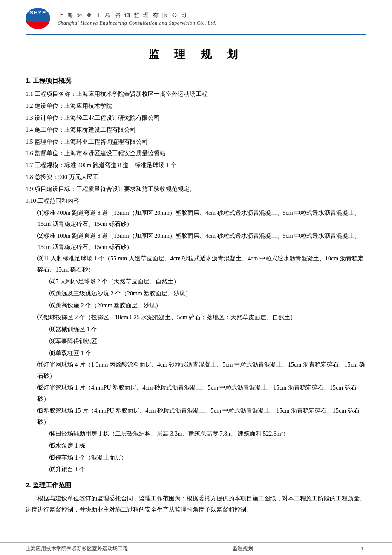 The height and width of the screenshot is (555, 392). Describe the element at coordinates (196, 549) in the screenshot. I see `page-footer: 上海应用技术学院奉贤新校区室外运动场工程 监理规划 - 1 -` at that location.